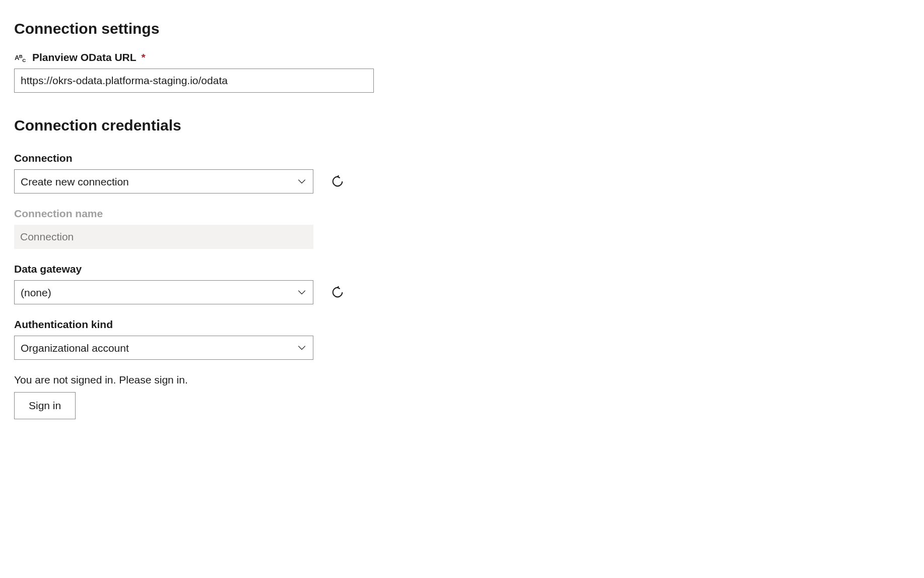 The height and width of the screenshot is (578, 924). I want to click on url-input, so click(194, 81).